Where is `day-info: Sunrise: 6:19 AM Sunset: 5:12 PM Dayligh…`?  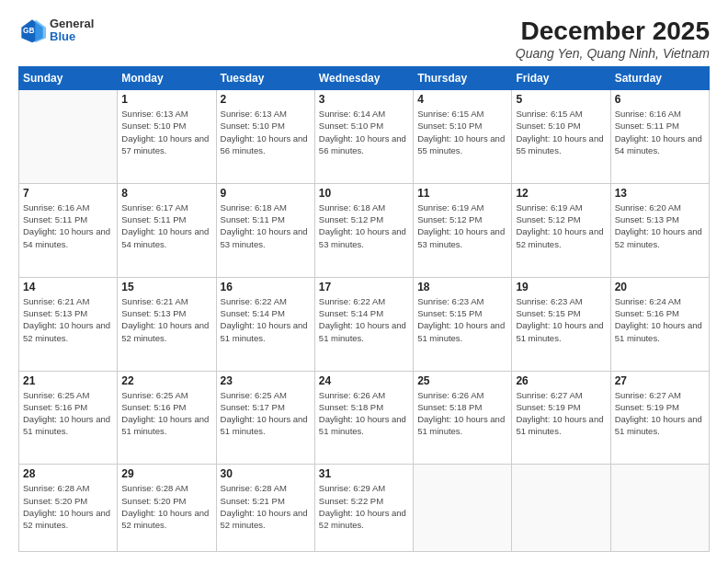
day-info: Sunrise: 6:19 AM Sunset: 5:12 PM Dayligh… is located at coordinates (561, 226).